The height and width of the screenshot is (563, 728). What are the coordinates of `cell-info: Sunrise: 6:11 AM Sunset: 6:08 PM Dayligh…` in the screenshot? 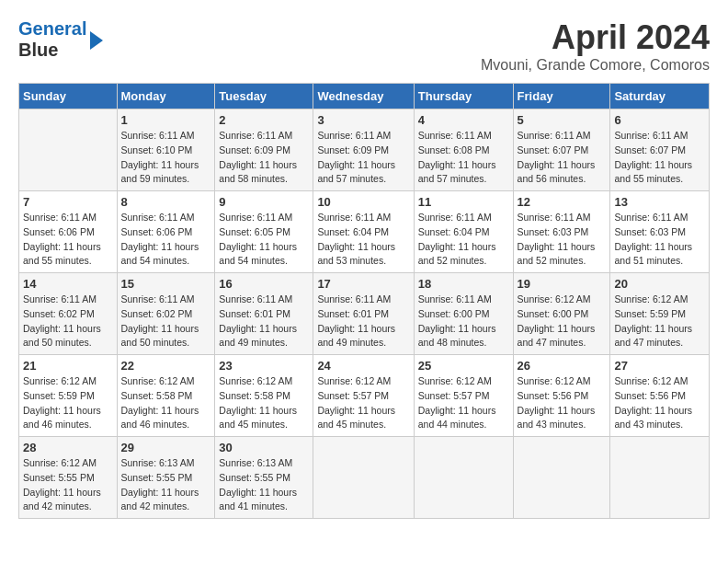 It's located at (463, 158).